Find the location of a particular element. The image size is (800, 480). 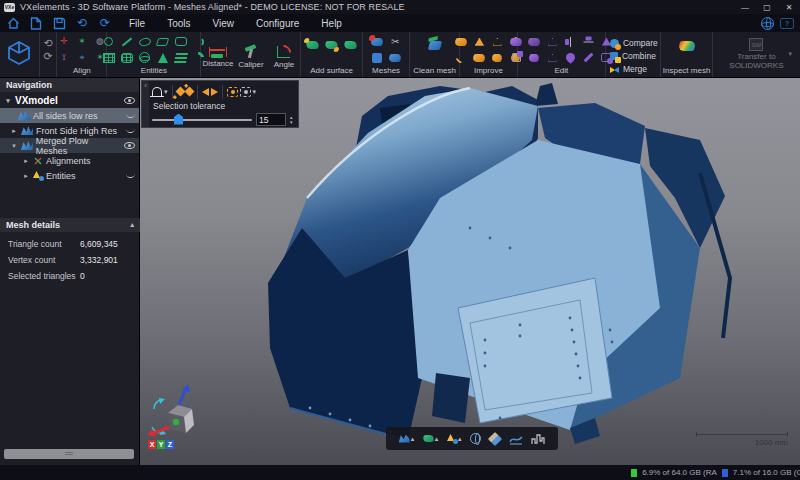

align-star-icon: ✶ is located at coordinates (82, 42).